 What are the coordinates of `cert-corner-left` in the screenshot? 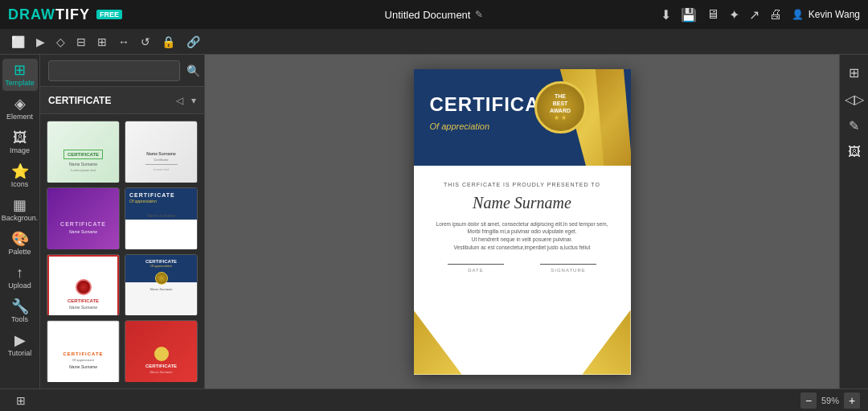 It's located at (438, 343).